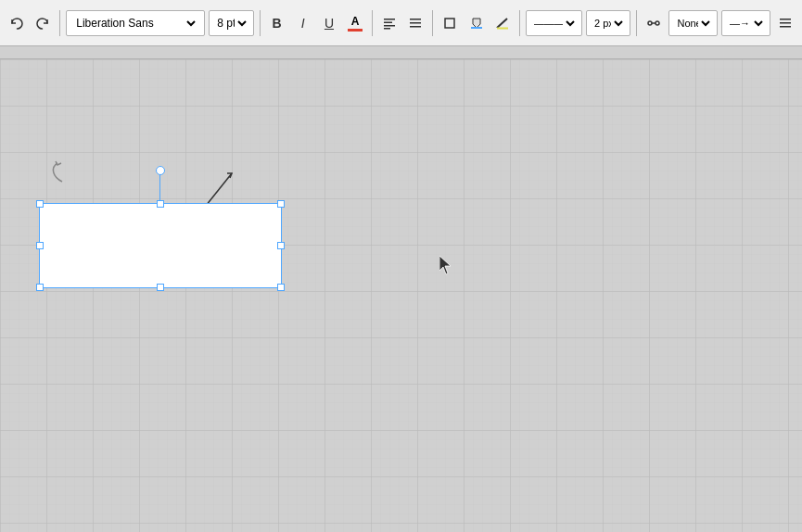  I want to click on handle-top-middle, so click(160, 204).